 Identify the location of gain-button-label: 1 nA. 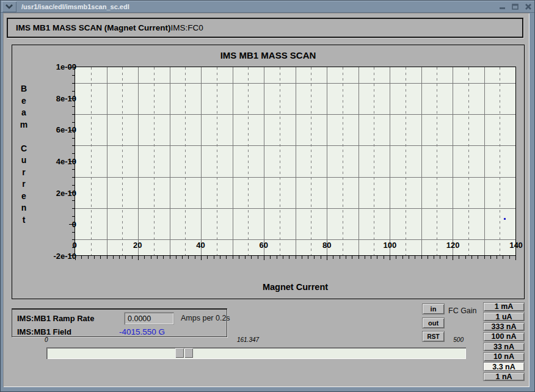
(503, 377).